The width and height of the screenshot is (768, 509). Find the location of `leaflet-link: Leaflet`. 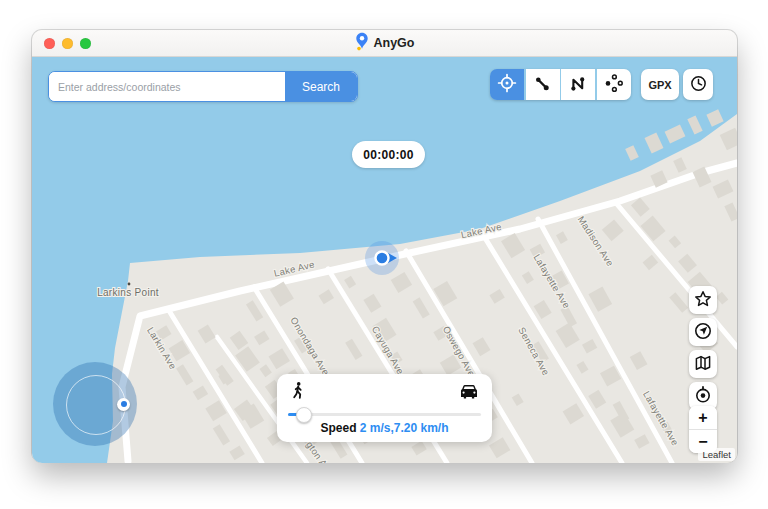

leaflet-link: Leaflet is located at coordinates (716, 454).